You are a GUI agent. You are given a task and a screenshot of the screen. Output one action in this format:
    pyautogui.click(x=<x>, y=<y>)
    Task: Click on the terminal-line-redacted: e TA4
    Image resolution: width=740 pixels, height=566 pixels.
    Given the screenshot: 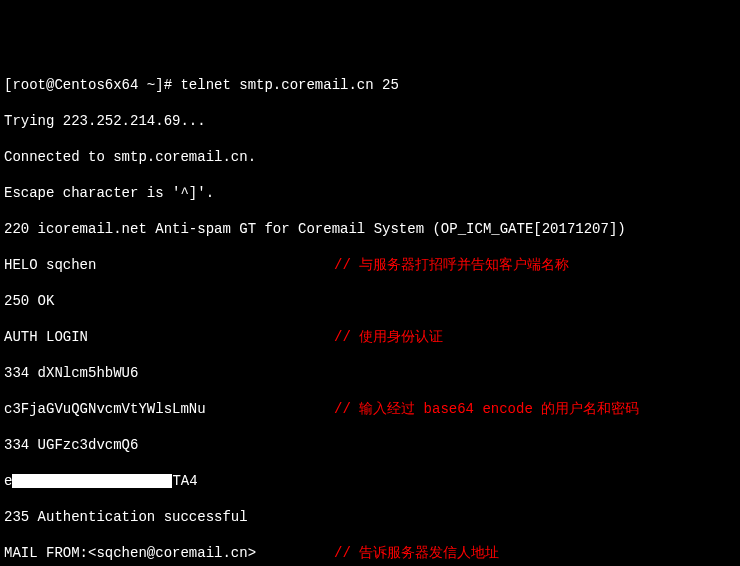 What is the action you would take?
    pyautogui.click(x=370, y=481)
    